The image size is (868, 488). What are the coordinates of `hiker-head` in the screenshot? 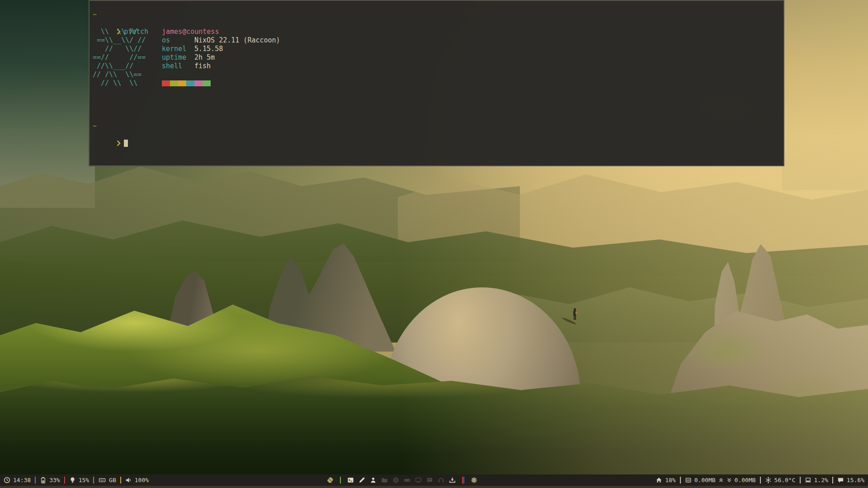 It's located at (575, 309).